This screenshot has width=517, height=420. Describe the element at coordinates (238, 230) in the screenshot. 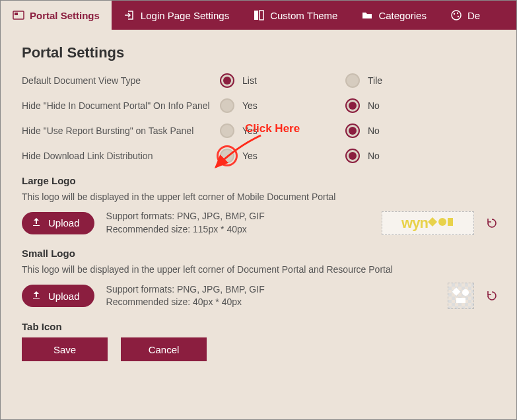

I see `size-line: Recommended size: 115px * 40px` at that location.